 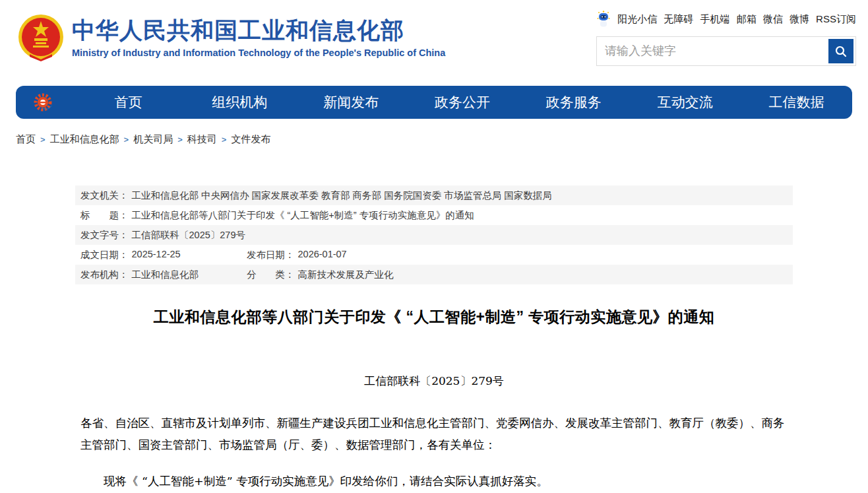 What do you see at coordinates (434, 275) in the screenshot?
I see `meta-row-publisher-category: 发布机构： 工业和信息化部 分 类： 高新技术发展及产业化` at bounding box center [434, 275].